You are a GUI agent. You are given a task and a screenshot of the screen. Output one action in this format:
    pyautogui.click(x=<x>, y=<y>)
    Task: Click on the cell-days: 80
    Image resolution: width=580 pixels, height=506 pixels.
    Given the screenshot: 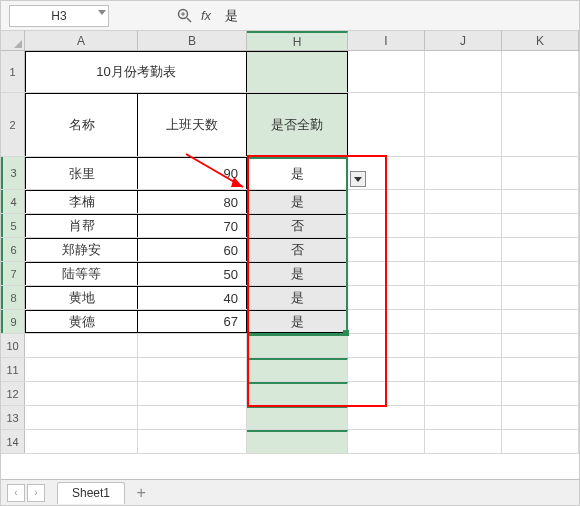 What is the action you would take?
    pyautogui.click(x=192, y=202)
    